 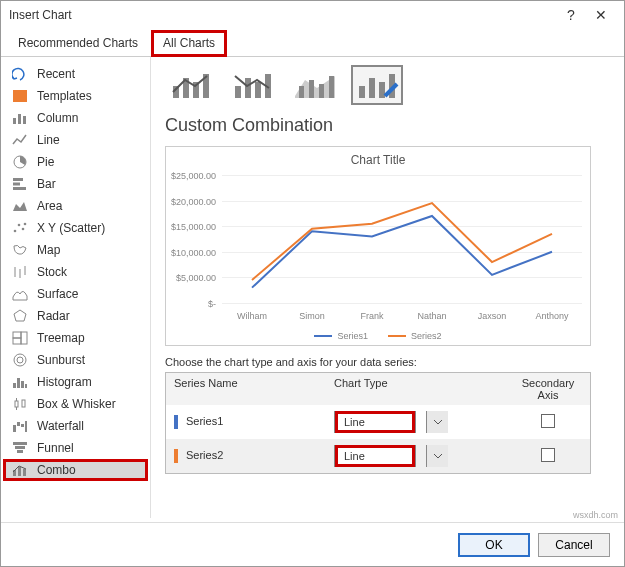 I want to click on tab-strip: Recommended Charts All Charts, so click(x=312, y=43).